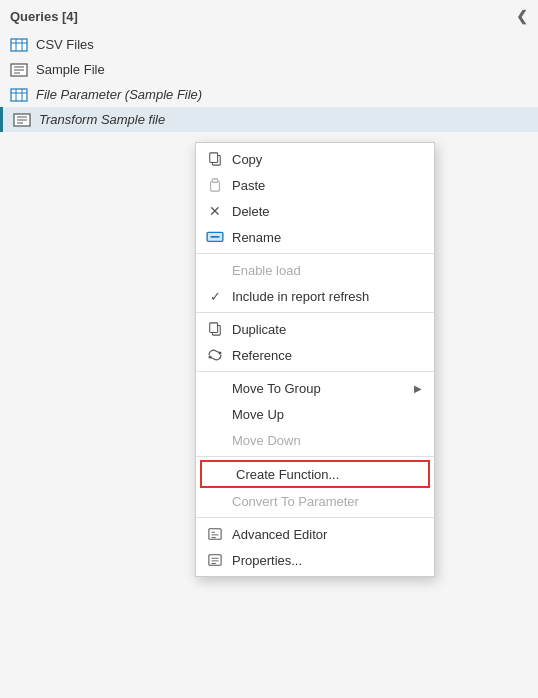  Describe the element at coordinates (327, 160) in the screenshot. I see `copy-label: Copy` at that location.